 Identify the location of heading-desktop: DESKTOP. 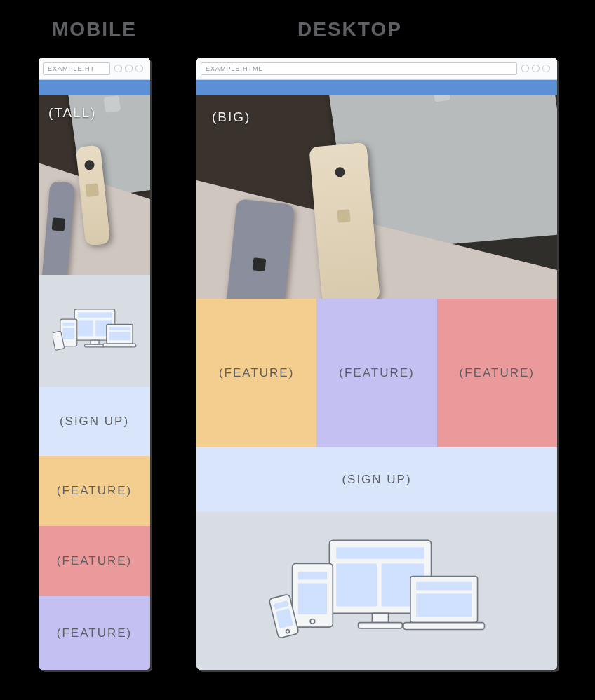
(349, 29).